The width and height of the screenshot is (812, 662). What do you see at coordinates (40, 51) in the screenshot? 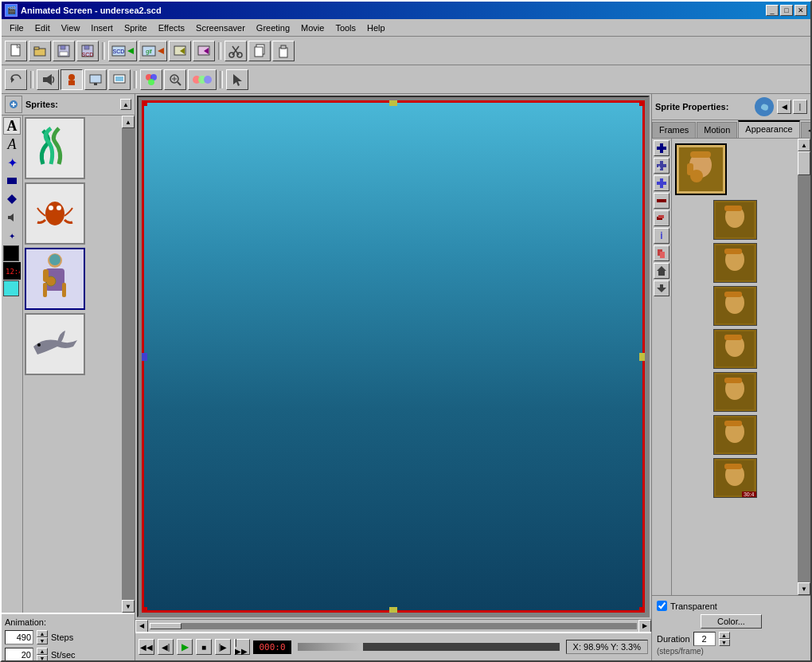
I see `open-button` at bounding box center [40, 51].